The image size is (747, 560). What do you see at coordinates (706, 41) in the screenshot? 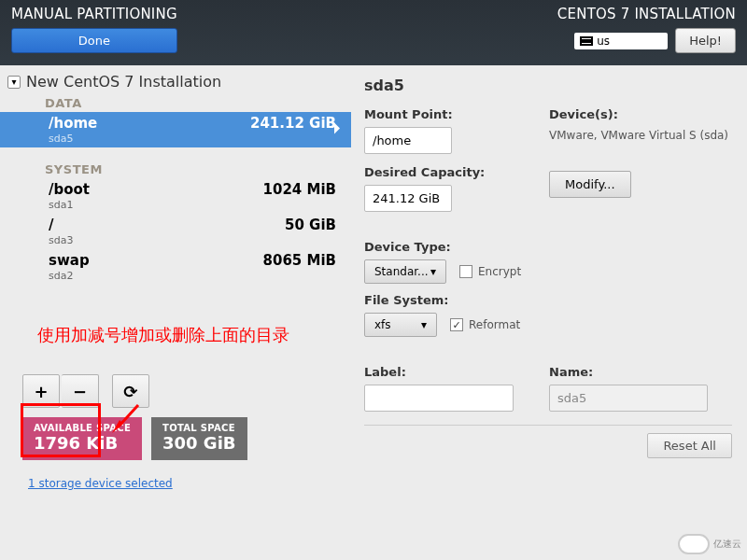
I see `help-button: Help!` at bounding box center [706, 41].